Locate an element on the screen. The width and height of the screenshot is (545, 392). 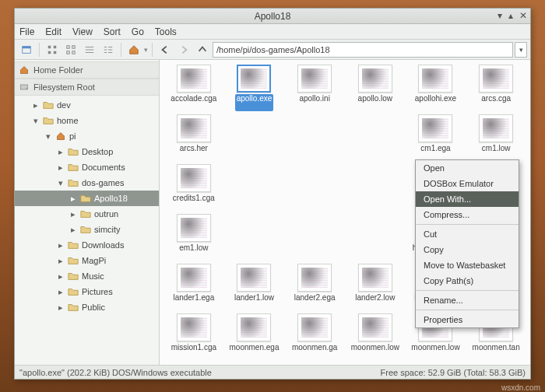
file-item: lander2.ega is located at coordinates (315, 287).